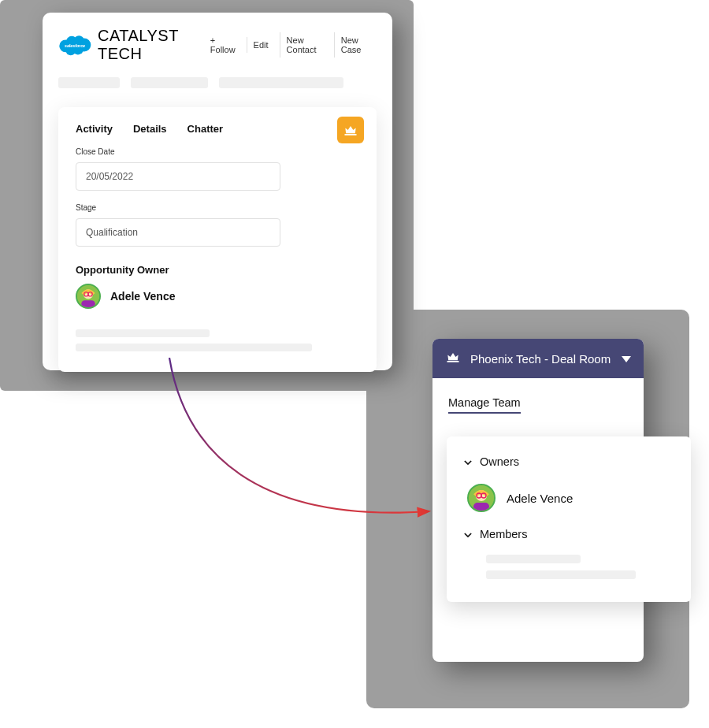  I want to click on teams-card: Phoenix Tech - Deal Room Manage Team Own…, so click(538, 500).